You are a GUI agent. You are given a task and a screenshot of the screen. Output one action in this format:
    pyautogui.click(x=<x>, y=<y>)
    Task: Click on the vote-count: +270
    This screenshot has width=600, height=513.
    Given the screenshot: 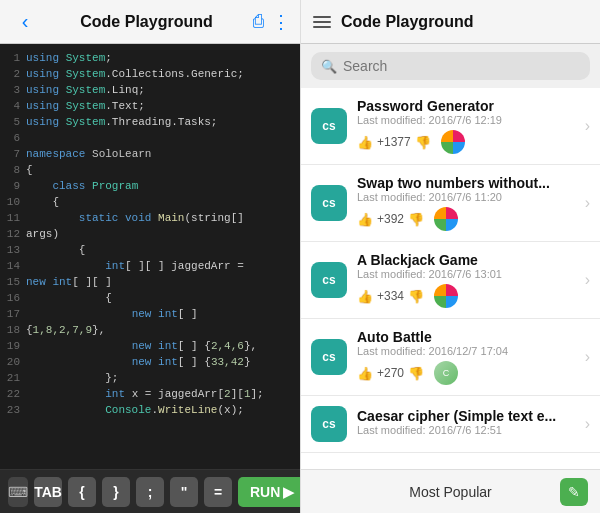 What is the action you would take?
    pyautogui.click(x=390, y=373)
    